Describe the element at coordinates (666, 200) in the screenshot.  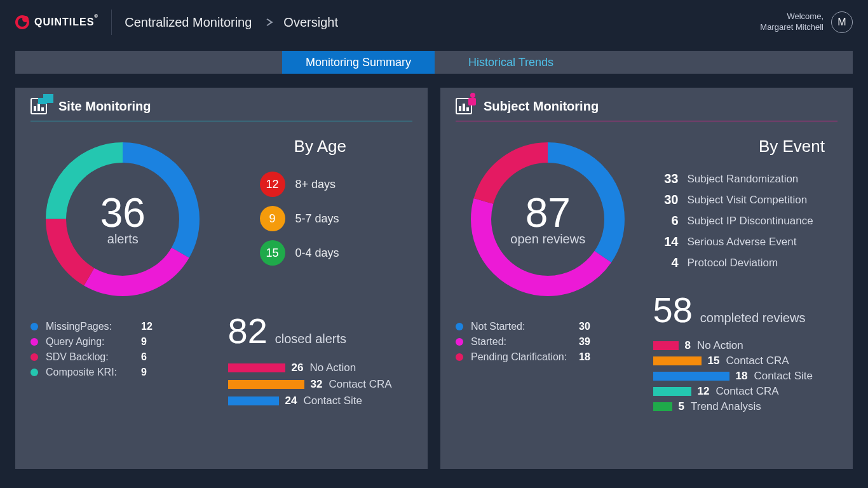
I see `event-value: 30` at that location.